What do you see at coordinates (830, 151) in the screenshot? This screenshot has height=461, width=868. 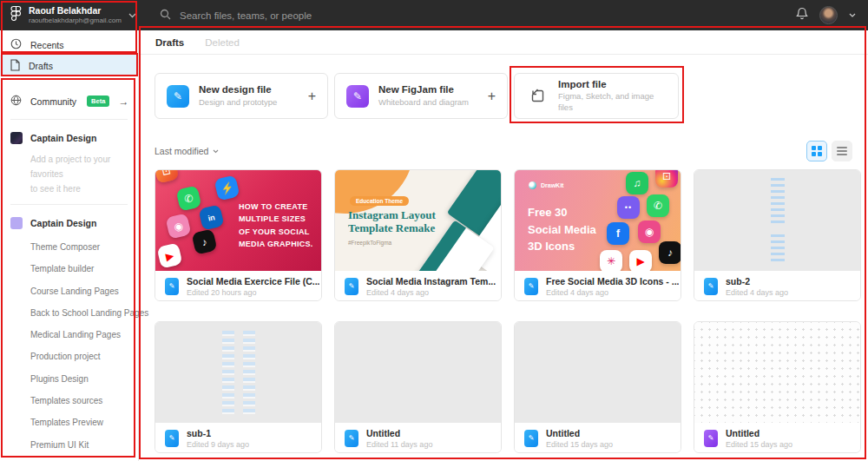 I see `view-toggles` at bounding box center [830, 151].